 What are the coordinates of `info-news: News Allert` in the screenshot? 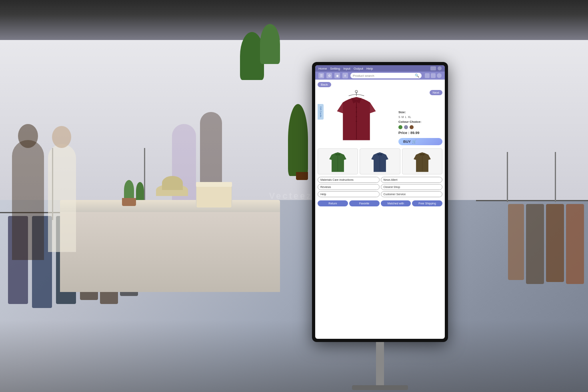 It's located at (412, 180).